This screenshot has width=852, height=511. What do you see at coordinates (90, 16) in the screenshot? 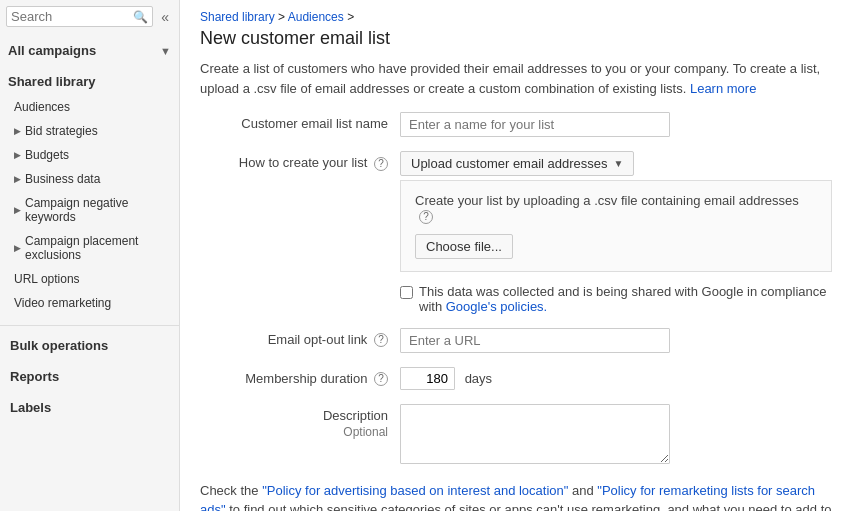
I see `search-wrapper: 🔍 «` at bounding box center [90, 16].